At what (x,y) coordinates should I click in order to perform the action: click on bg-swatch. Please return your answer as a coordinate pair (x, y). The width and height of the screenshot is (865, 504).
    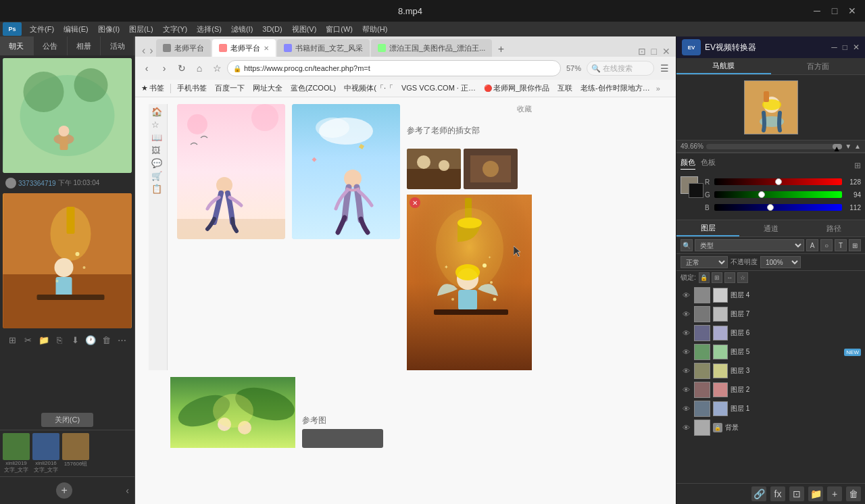
    Looking at the image, I should click on (696, 191).